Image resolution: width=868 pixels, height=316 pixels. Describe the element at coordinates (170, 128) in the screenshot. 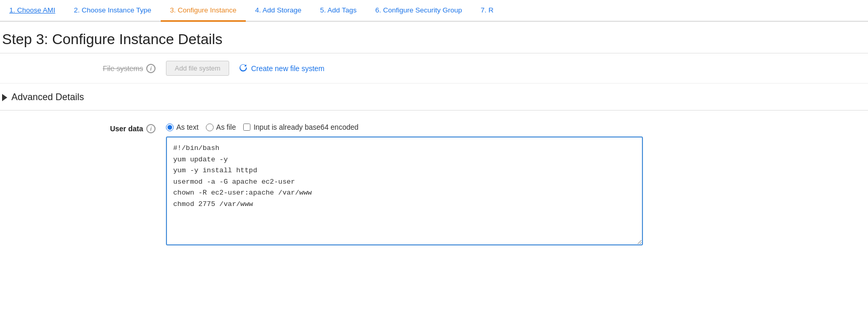

I see `as-text-radio` at that location.